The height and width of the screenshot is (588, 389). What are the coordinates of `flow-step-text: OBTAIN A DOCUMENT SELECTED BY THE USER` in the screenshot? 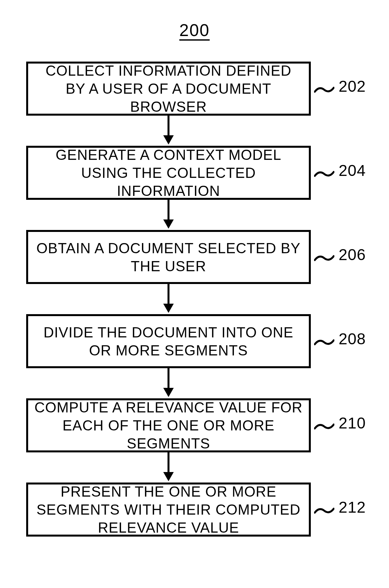 It's located at (168, 257).